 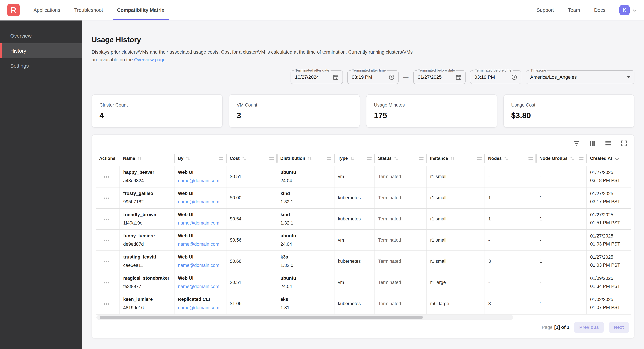 I want to click on cell-nodes: 3, so click(x=510, y=304).